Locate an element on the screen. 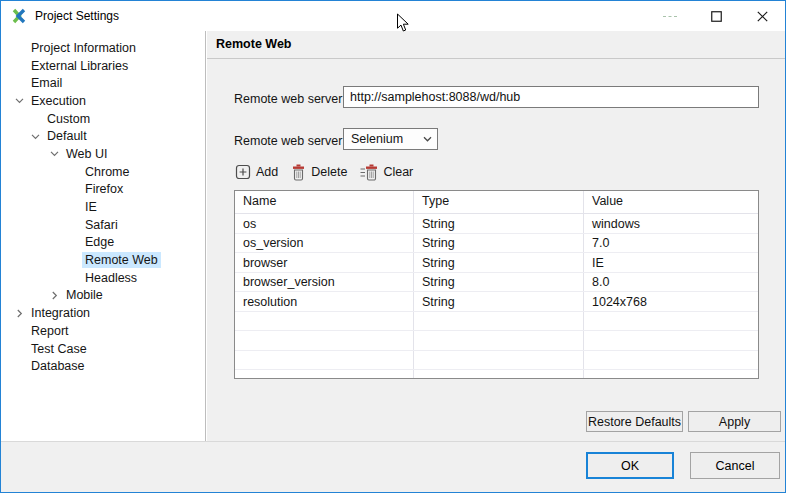  apply-button: Apply is located at coordinates (734, 422).